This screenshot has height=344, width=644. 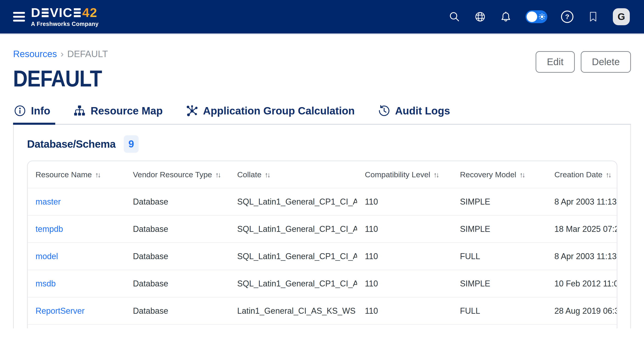 What do you see at coordinates (76, 175) in the screenshot?
I see `column-header-resource-name: Resource Name↑↓` at bounding box center [76, 175].